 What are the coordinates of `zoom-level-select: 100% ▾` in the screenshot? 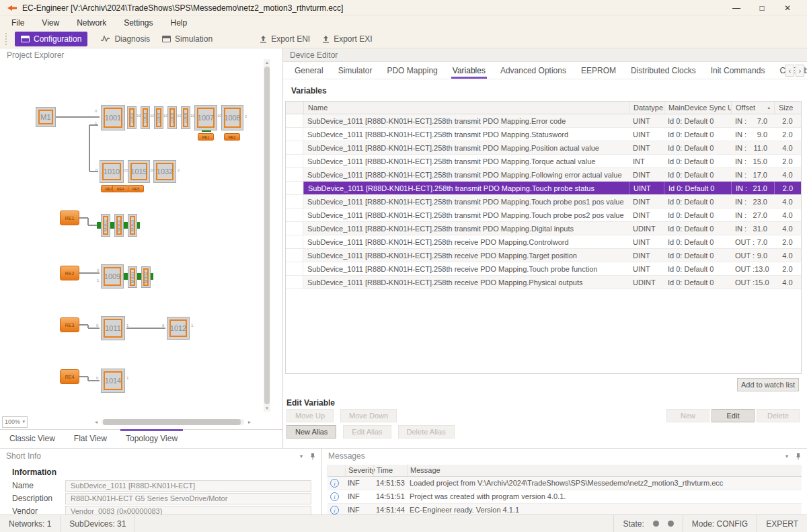 It's located at (15, 422).